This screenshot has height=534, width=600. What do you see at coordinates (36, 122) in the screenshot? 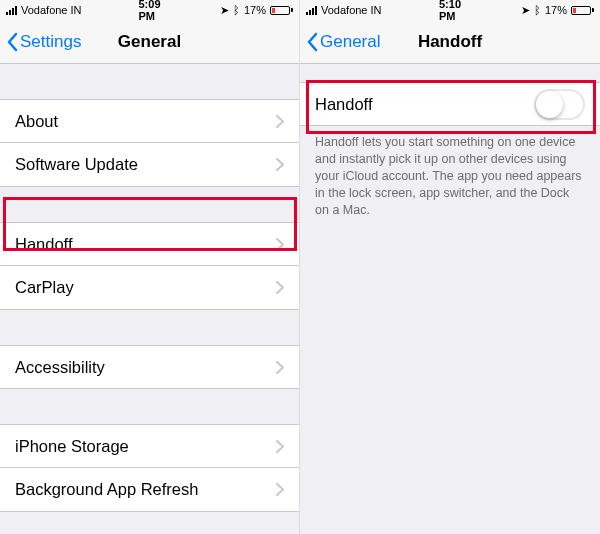
I see `row-label: About` at bounding box center [36, 122].